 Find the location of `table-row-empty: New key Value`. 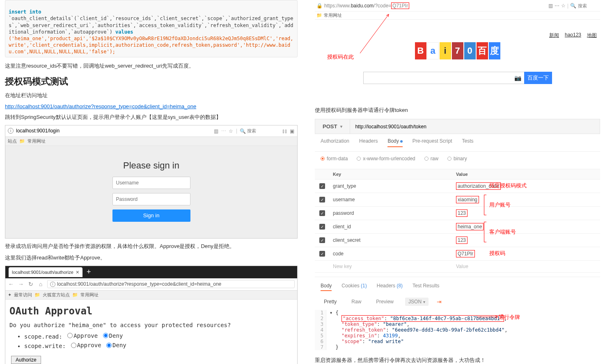

table-row-empty: New key Value is located at coordinates (457, 266).